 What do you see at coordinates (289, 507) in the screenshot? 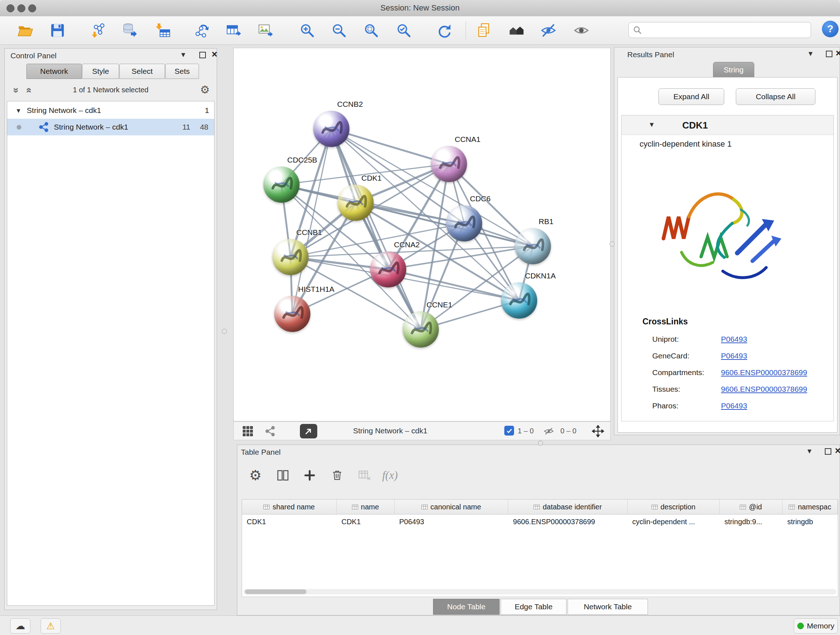
I see `column-header-shared-name: shared name` at bounding box center [289, 507].